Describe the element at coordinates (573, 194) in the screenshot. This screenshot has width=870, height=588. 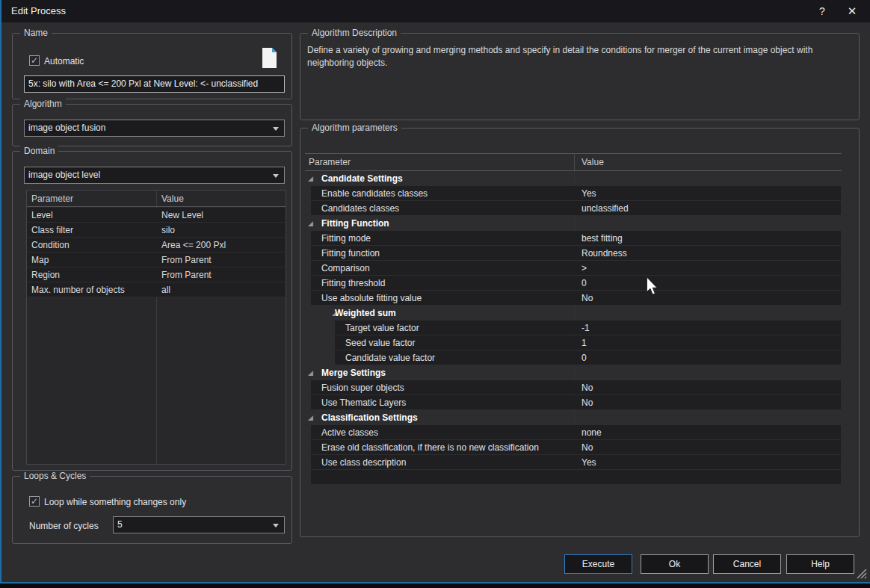
I see `params-table-row: Enable candidates classesYes` at that location.